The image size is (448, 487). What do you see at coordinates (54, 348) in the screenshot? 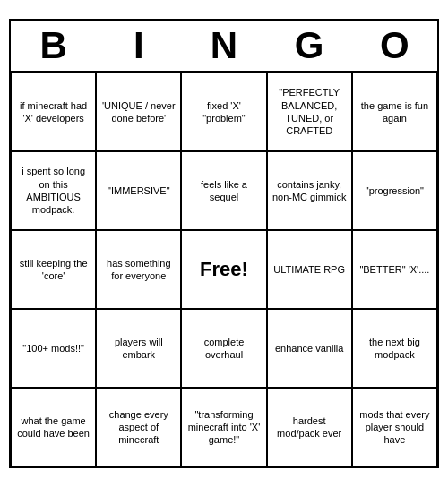
I see `bingo-cell-text: "100+ mods!!"` at bounding box center [54, 348].